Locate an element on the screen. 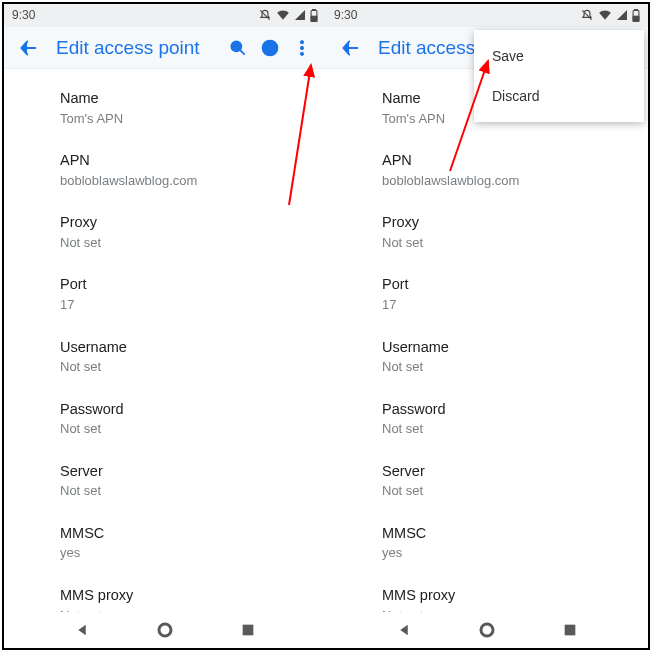 Image resolution: width=652 pixels, height=652 pixels. help-button is located at coordinates (270, 48).